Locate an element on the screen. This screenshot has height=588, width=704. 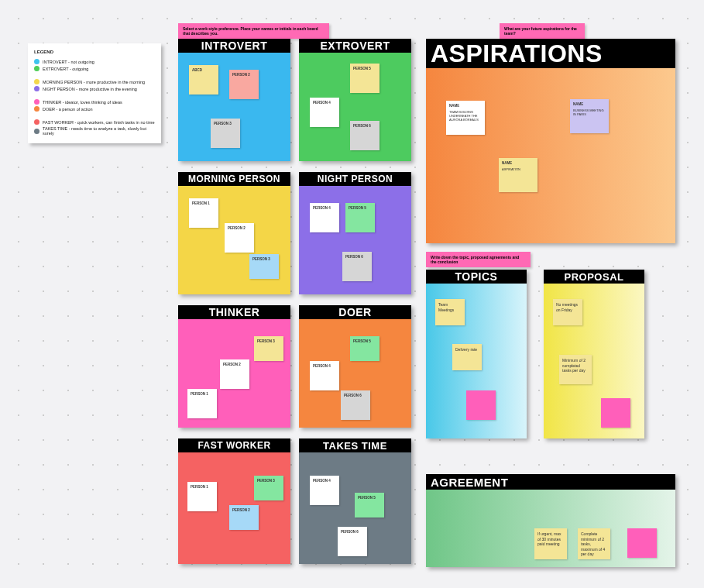
legend-item: INTROVERT - not outgoing is located at coordinates (94, 62).